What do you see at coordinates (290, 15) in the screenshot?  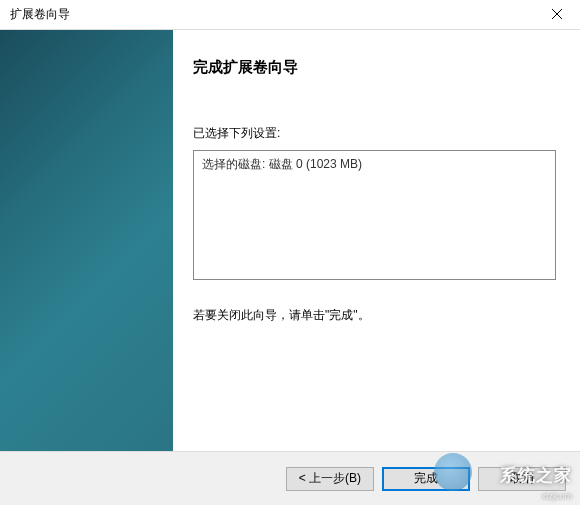 I see `window-titlebar: 扩展卷向导` at bounding box center [290, 15].